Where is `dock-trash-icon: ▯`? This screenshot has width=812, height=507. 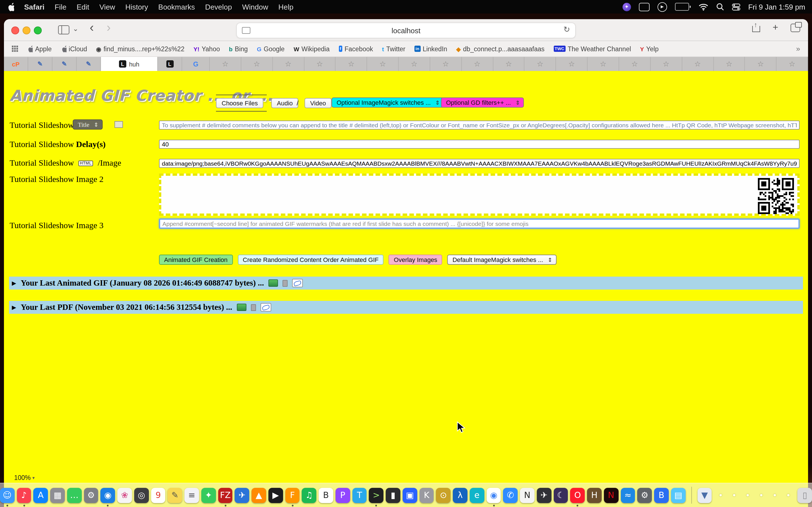
dock-trash-icon: ▯ is located at coordinates (805, 495).